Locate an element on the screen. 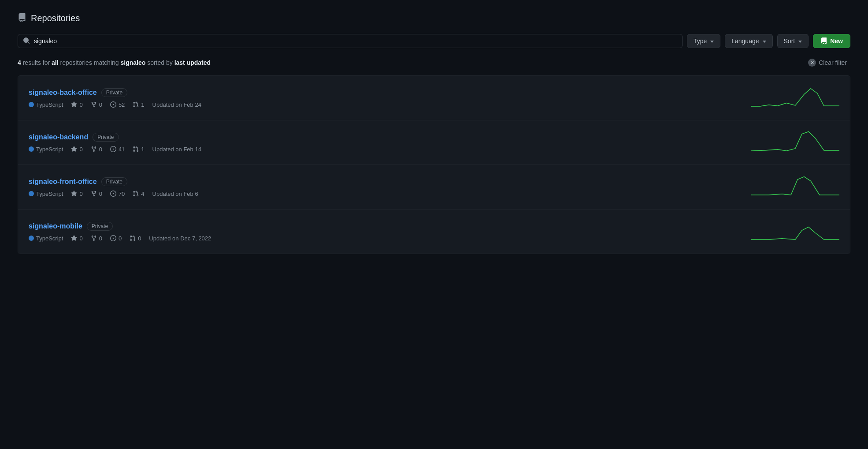 This screenshot has width=868, height=449. new-repository-button: New is located at coordinates (832, 41).